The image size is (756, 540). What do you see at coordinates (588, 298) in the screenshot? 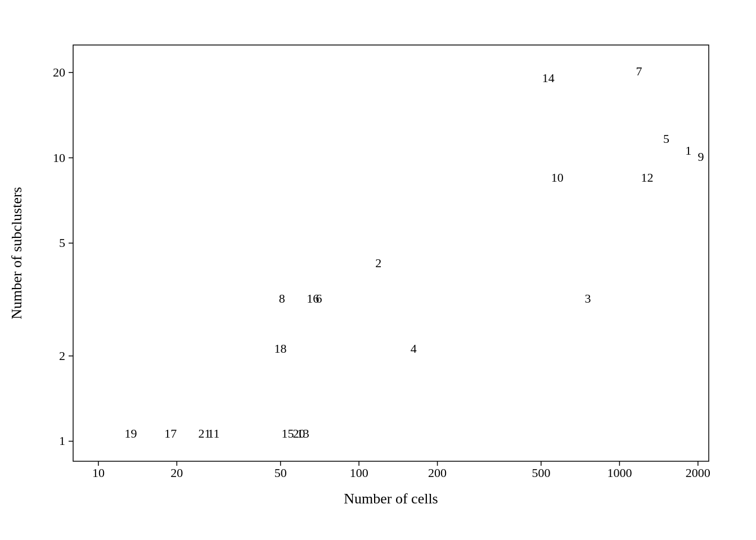
I see `svg-text: 3` at bounding box center [588, 298].